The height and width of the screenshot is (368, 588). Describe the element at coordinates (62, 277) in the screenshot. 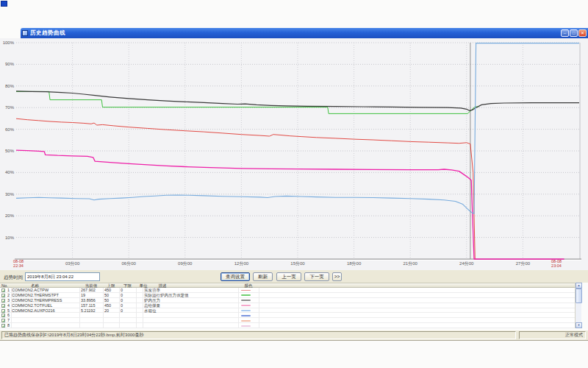

I see `trend-time-input` at that location.